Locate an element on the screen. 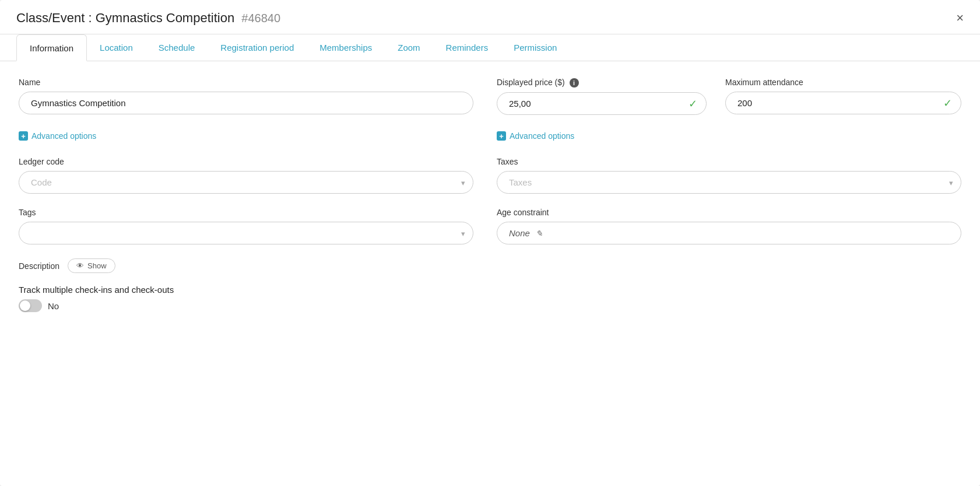  toggle-switch is located at coordinates (30, 306).